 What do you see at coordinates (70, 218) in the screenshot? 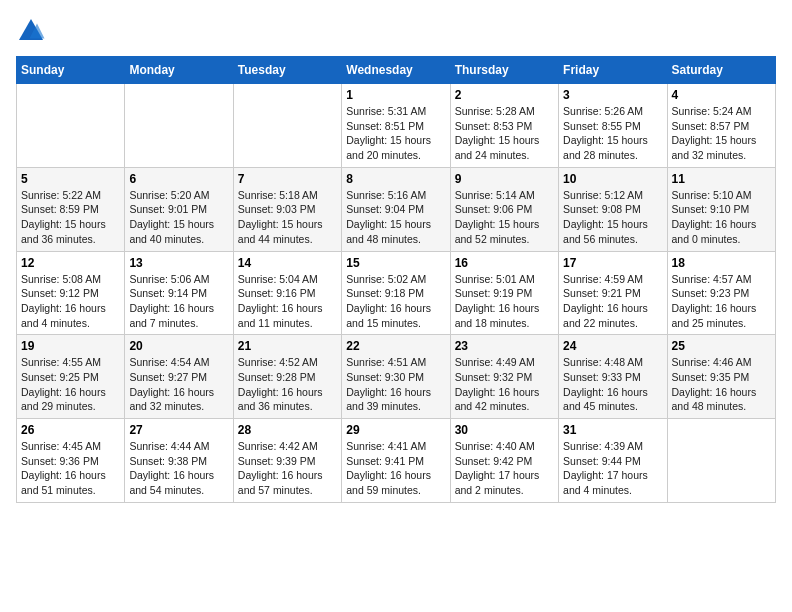
I see `day-content: Sunrise: 5:22 AM Sunset: 8:59 PM Dayligh…` at bounding box center [70, 218].